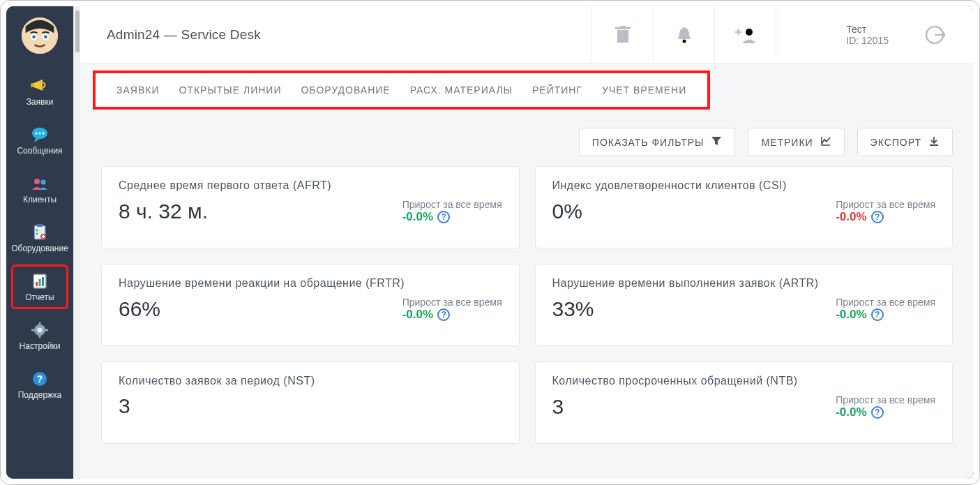 The image size is (980, 485). What do you see at coordinates (796, 142) in the screenshot?
I see `metrics-button: МЕТРИКИ` at bounding box center [796, 142].